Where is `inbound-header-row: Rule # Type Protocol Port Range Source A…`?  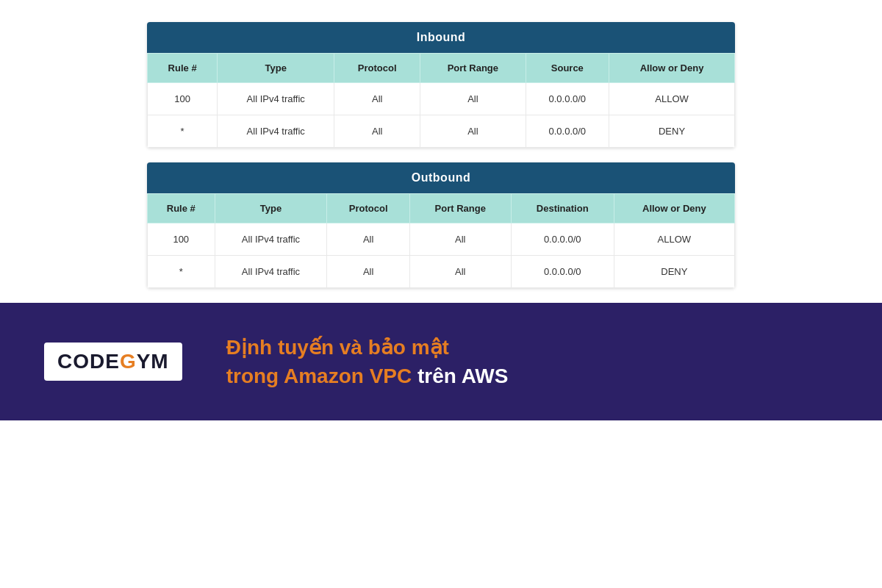 inbound-header-row: Rule # Type Protocol Port Range Source A… is located at coordinates (441, 68).